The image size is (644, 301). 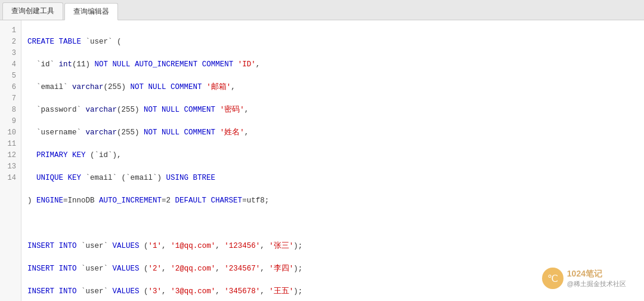 I want to click on tab-query-builder: 查询创建工具, so click(x=33, y=11).